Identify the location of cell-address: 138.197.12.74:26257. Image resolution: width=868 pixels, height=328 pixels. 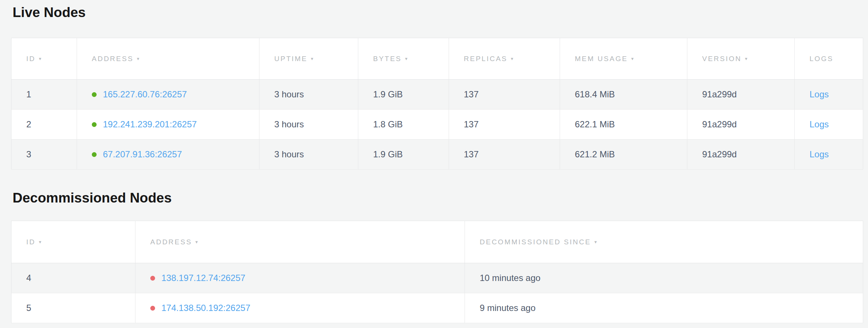
(300, 278).